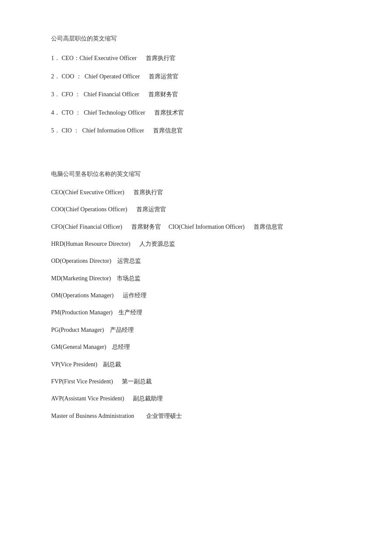  I want to click on item-text: Master of Business Administration, so click(93, 416).